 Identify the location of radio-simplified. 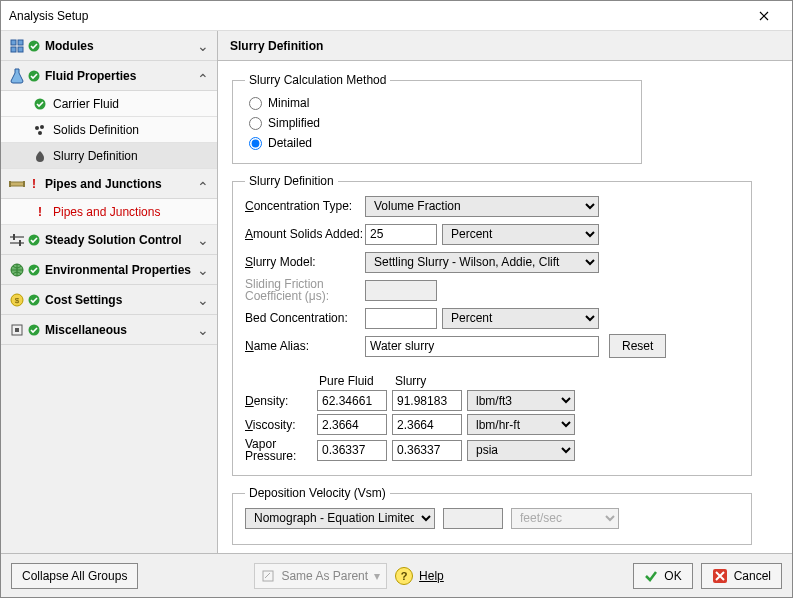
(256, 124).